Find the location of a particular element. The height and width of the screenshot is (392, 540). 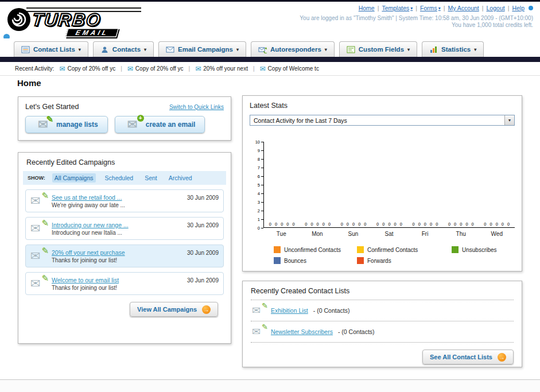

nav-tab-email-campaigns: Email Campaigns ▾ is located at coordinates (202, 49).